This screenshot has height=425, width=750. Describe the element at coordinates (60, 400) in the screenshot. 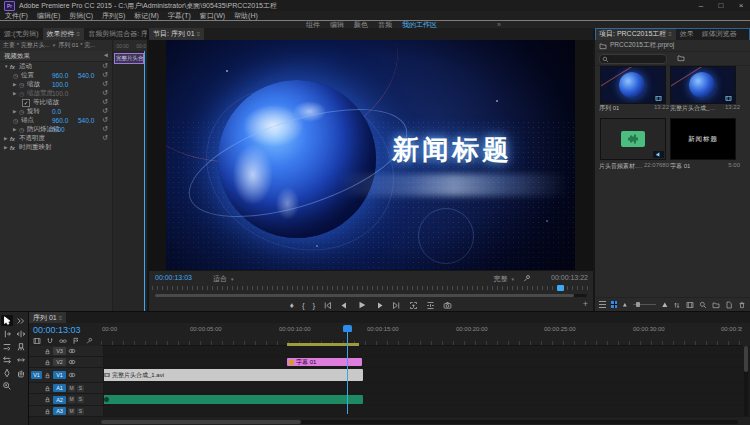

I see `track-name-targeted: A2` at that location.